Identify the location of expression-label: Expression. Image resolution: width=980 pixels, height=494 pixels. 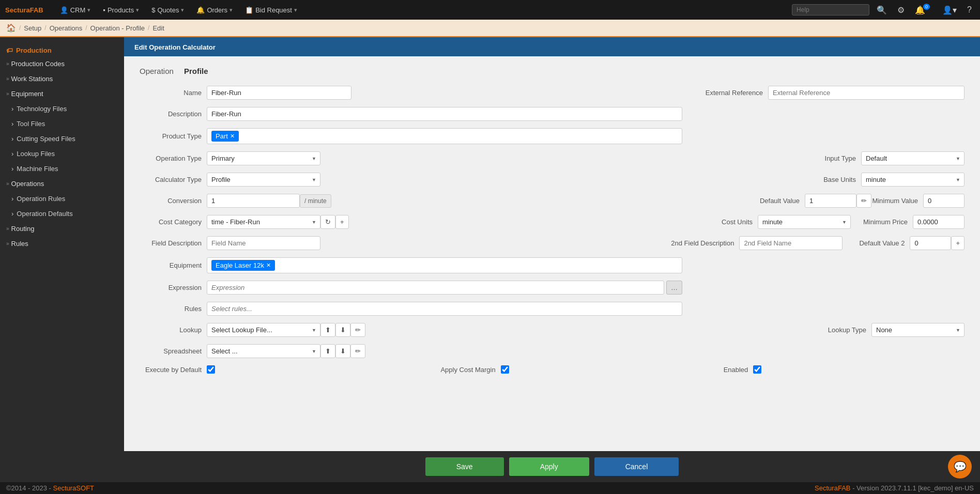
(173, 287).